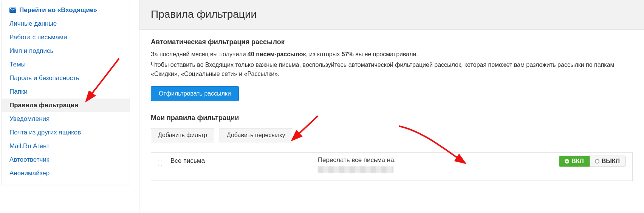  What do you see at coordinates (66, 78) in the screenshot?
I see `sidebar-item-password-security: Пароль и безопасность` at bounding box center [66, 78].